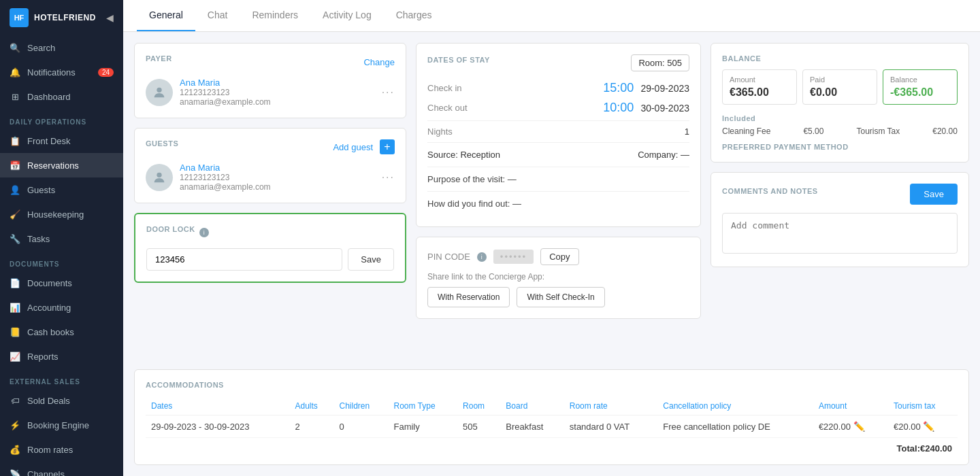 The width and height of the screenshot is (980, 476). Describe the element at coordinates (660, 63) in the screenshot. I see `room-badge: Room: 505` at that location.